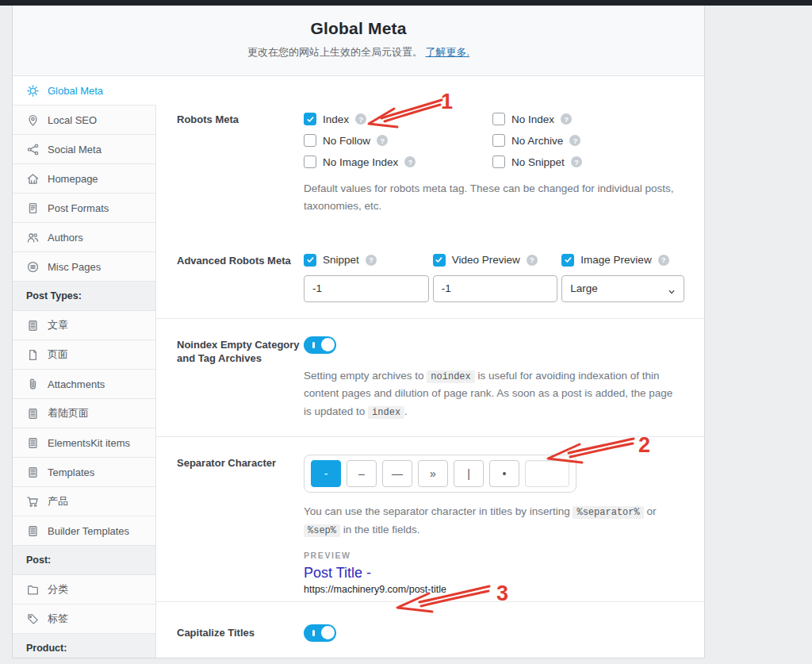 The height and width of the screenshot is (664, 812). I want to click on advanced-select-wrap: Large, so click(623, 289).